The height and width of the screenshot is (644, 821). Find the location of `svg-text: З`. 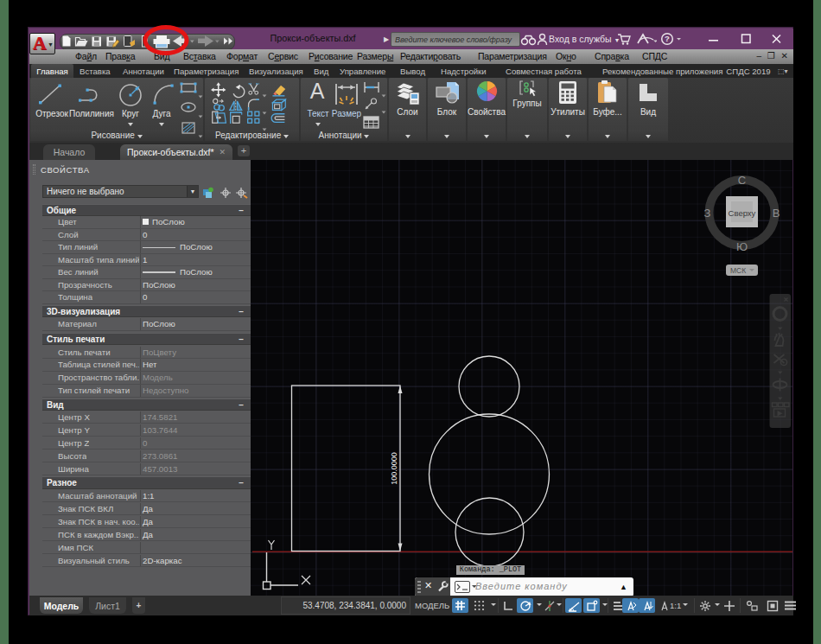

svg-text: З is located at coordinates (708, 213).